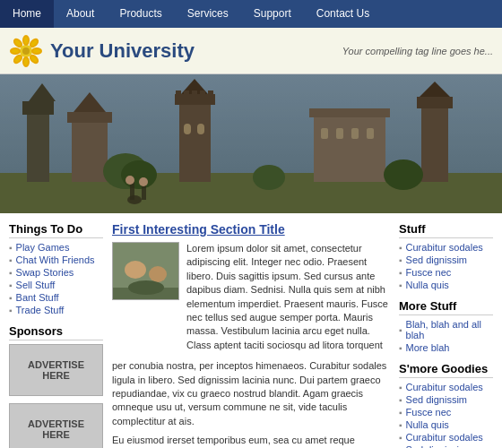 The image size is (502, 448). What do you see at coordinates (56, 335) in the screenshot?
I see `sidebar-left: Things To Do Play Games Chat With Friend…` at bounding box center [56, 335].